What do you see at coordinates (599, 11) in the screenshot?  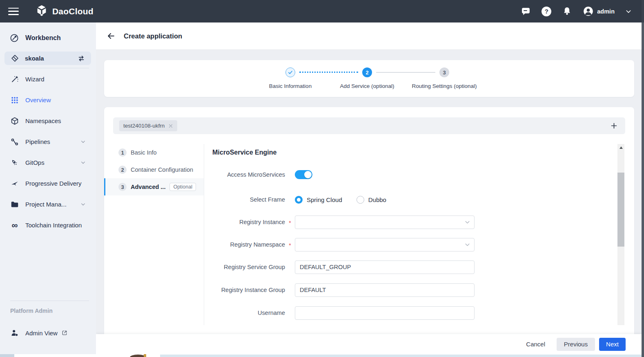 I see `user-menu: admin` at bounding box center [599, 11].